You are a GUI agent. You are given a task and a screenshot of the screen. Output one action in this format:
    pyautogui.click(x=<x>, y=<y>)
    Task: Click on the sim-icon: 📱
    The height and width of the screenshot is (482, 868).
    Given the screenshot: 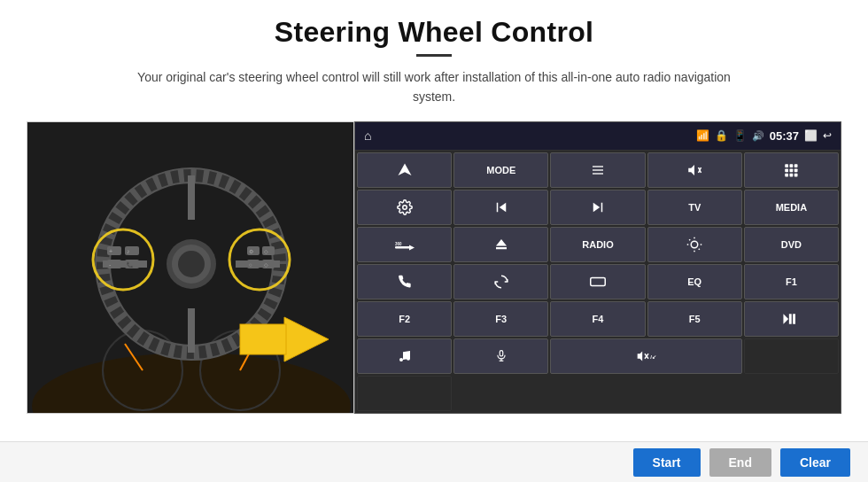 What is the action you would take?
    pyautogui.click(x=740, y=136)
    